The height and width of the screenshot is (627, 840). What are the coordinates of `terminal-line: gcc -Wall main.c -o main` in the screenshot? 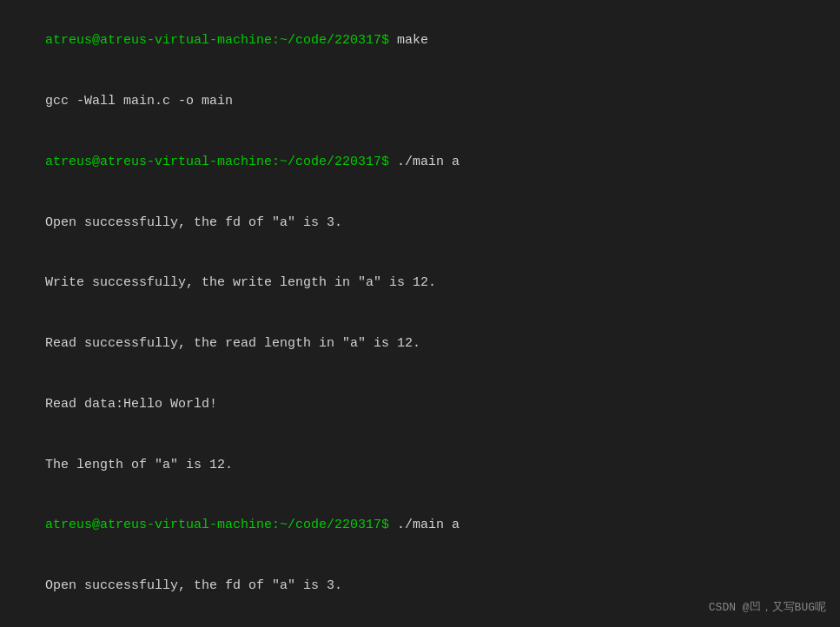 It's located at (420, 102).